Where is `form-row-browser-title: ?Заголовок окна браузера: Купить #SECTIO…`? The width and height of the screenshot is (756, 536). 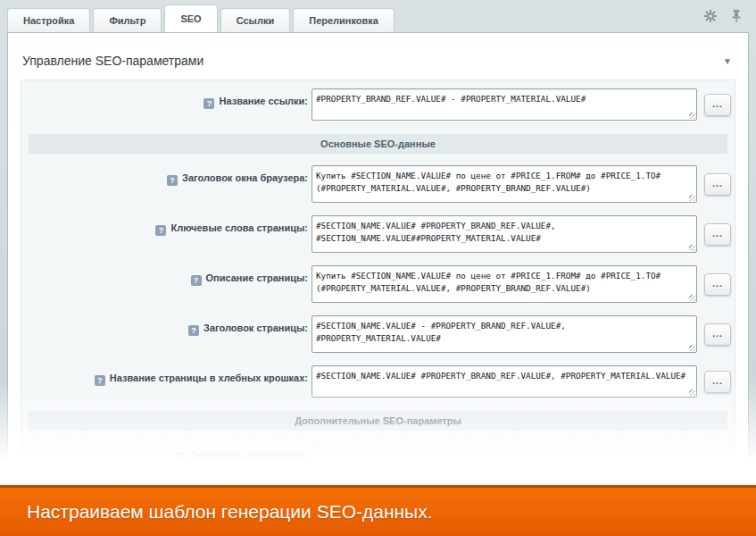
form-row-browser-title: ?Заголовок окна браузера: Купить #SECTIO… is located at coordinates (378, 184).